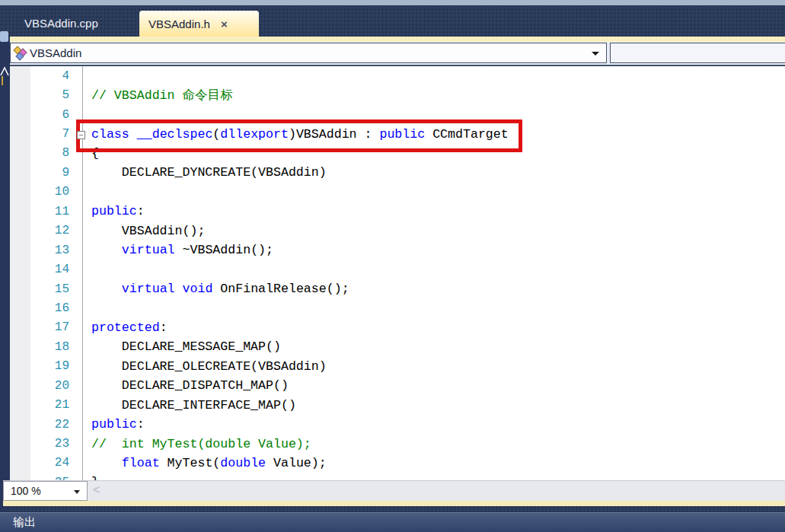  Describe the element at coordinates (394, 490) in the screenshot. I see `horizontal-scrollbar: 100 % <` at that location.